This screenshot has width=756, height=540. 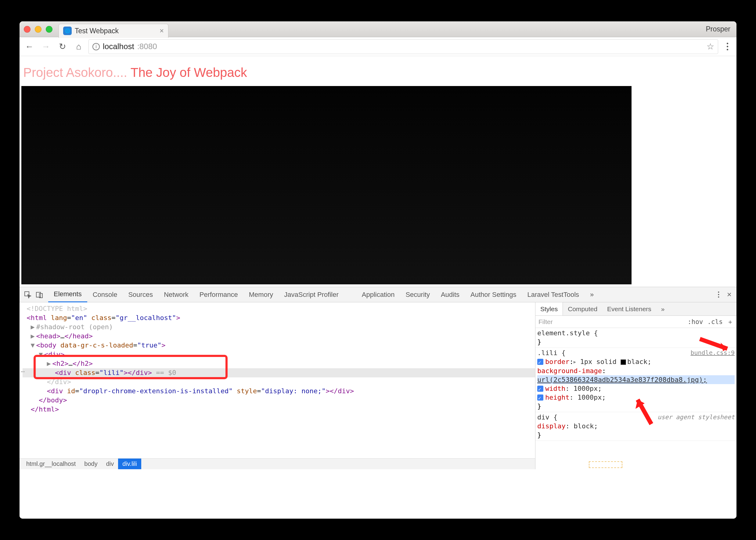 What do you see at coordinates (727, 47) in the screenshot?
I see `menu-button` at bounding box center [727, 47].